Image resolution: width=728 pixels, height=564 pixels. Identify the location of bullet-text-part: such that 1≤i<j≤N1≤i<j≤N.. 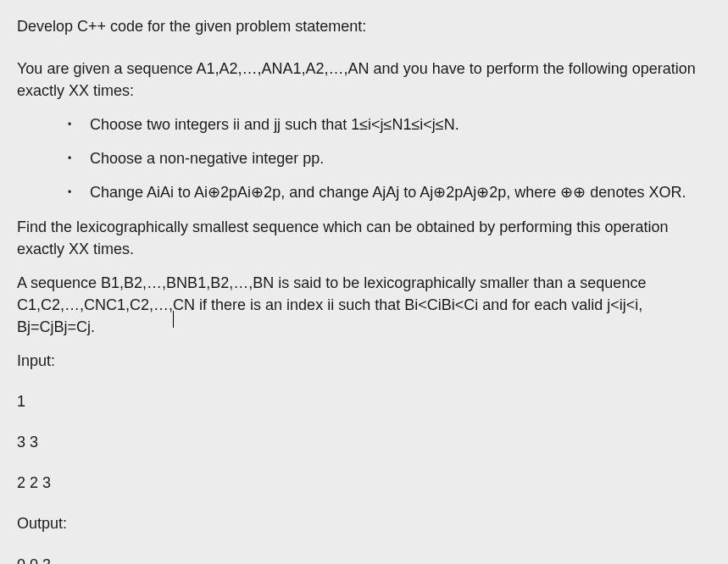
(370, 124).